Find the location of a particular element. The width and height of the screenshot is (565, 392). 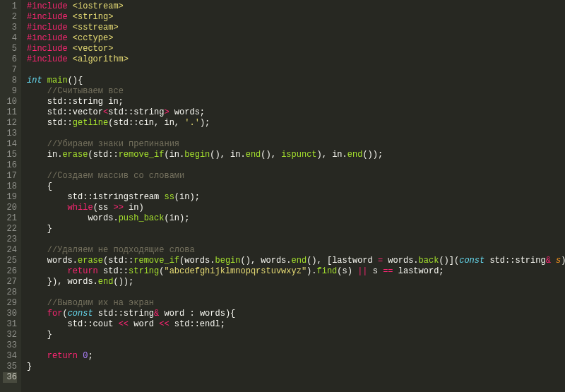

line-number: 11 is located at coordinates (10, 113).